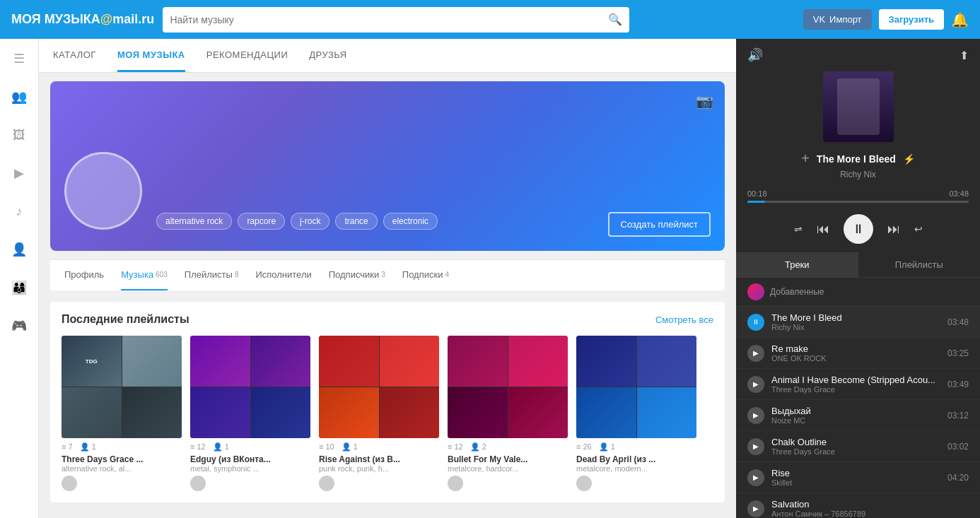 The width and height of the screenshot is (980, 518). Describe the element at coordinates (19, 211) in the screenshot. I see `sidebar-icon-music: ♪` at that location.